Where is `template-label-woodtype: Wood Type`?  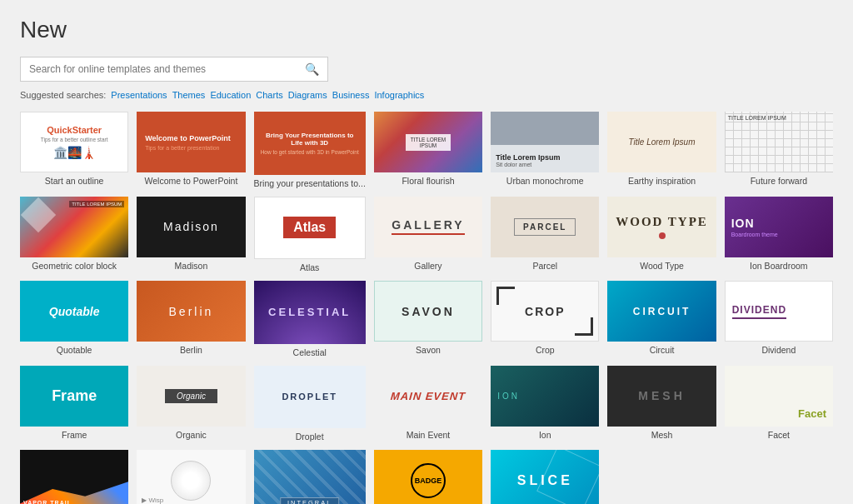 template-label-woodtype: Wood Type is located at coordinates (661, 266).